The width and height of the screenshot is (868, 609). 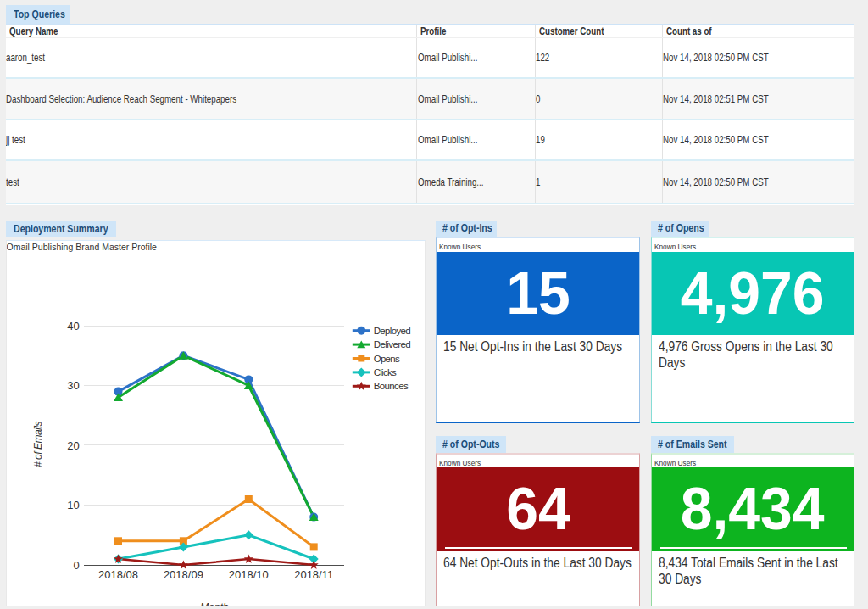 What do you see at coordinates (385, 372) in the screenshot?
I see `svg-text: Clicks` at bounding box center [385, 372].